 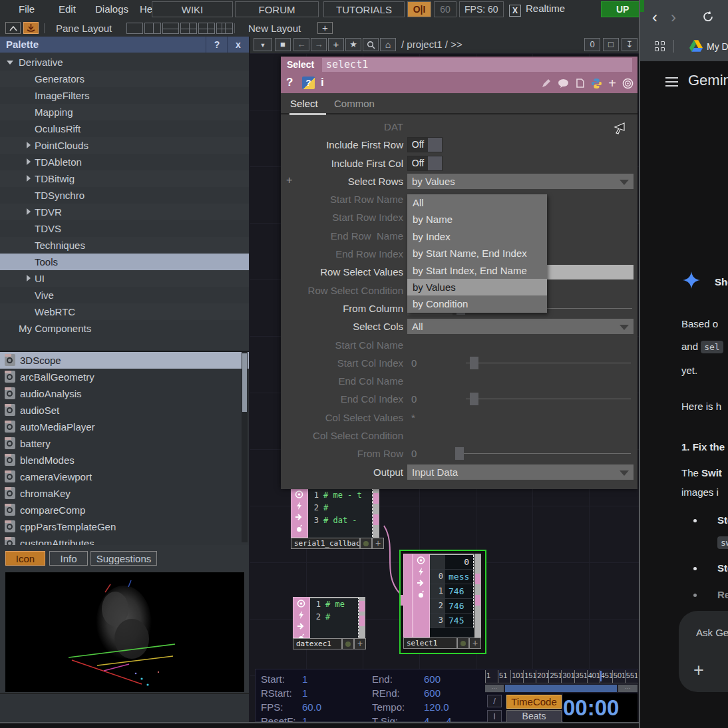 I want to click on copy-parameters-icon, so click(x=580, y=83).